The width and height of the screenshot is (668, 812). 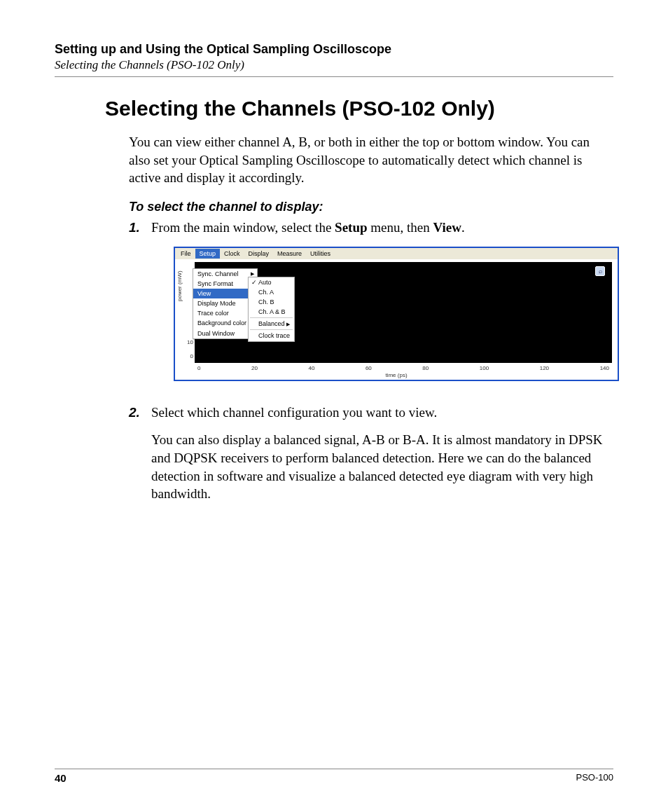 What do you see at coordinates (255, 282) in the screenshot?
I see `check-icon: ✓` at bounding box center [255, 282].